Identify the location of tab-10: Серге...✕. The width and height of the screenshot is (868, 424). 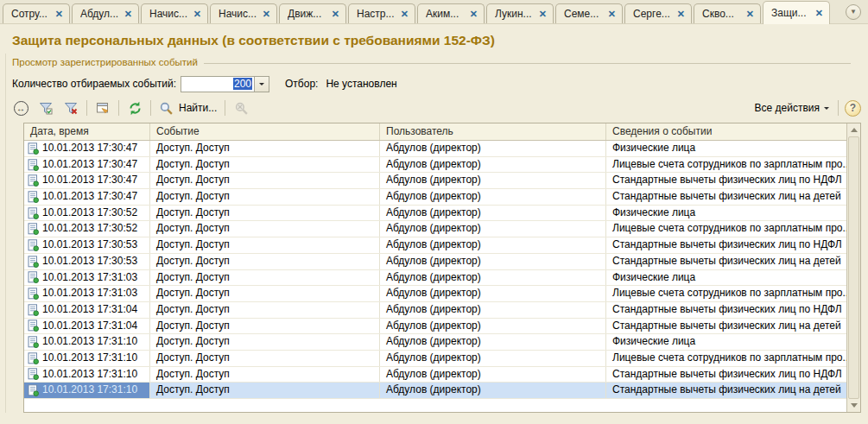
(658, 14).